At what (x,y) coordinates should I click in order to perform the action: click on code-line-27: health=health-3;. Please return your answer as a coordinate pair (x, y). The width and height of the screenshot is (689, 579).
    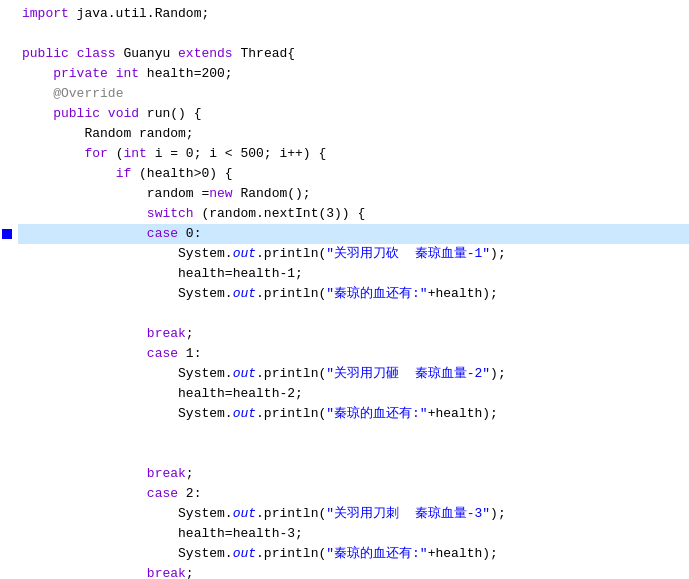
    Looking at the image, I should click on (344, 534).